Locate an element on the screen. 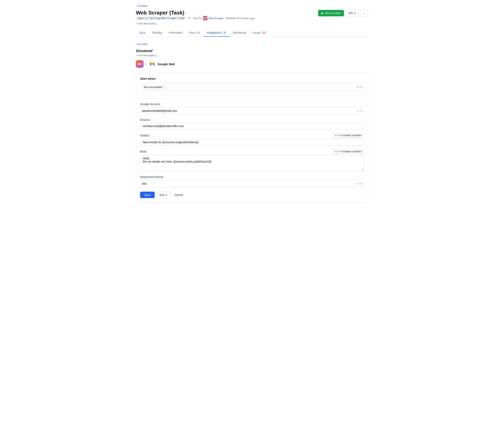 Image resolution: width=504 pixels, height=437 pixels. start-when-title: Start when is located at coordinates (252, 79).